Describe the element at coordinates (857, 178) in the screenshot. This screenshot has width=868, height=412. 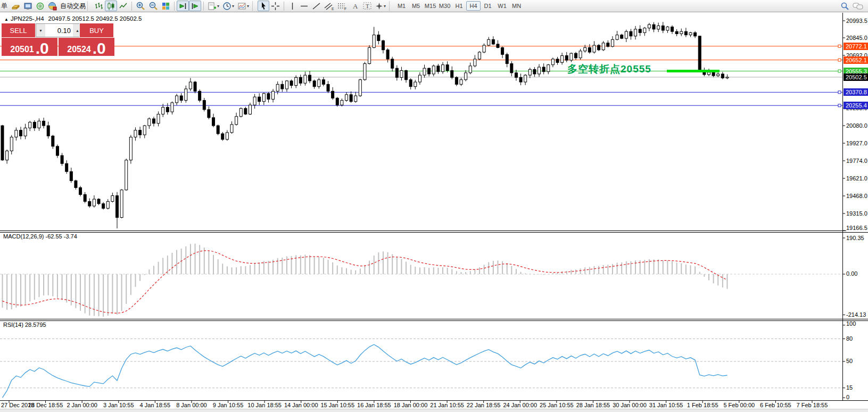
I see `price-tick-label: 19621.0` at that location.